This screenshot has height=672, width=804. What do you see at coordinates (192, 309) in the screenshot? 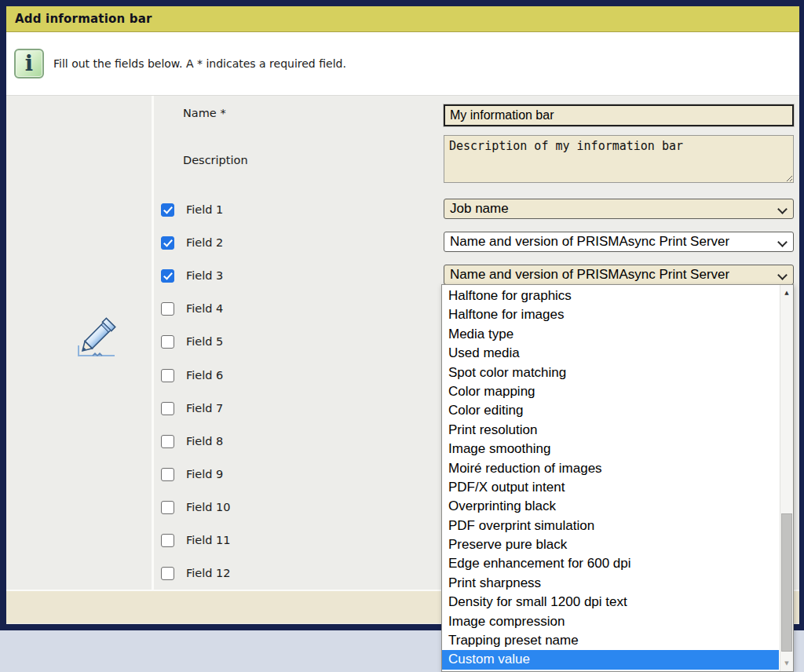
I see `field-4-row: Field 4` at bounding box center [192, 309].